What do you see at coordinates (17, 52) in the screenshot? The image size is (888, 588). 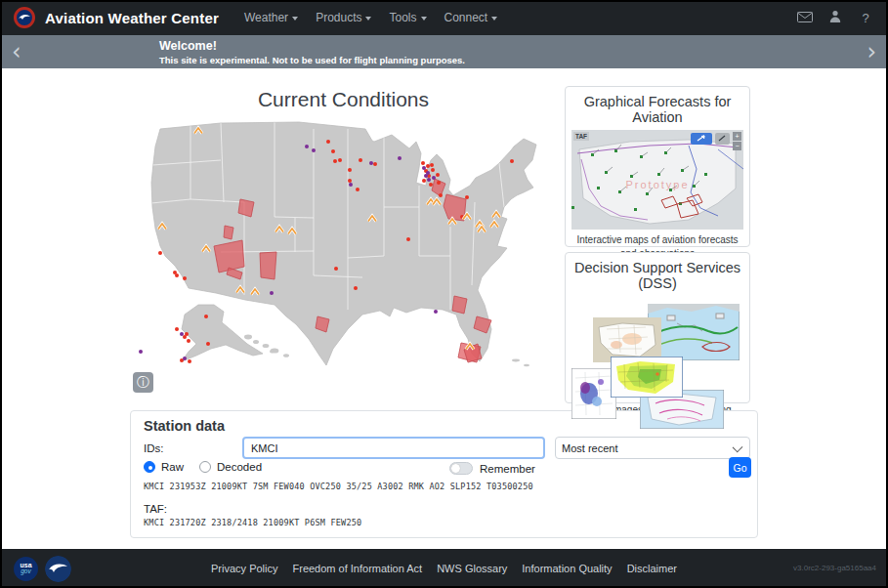 I see `banner-prev-icon: ‹` at bounding box center [17, 52].